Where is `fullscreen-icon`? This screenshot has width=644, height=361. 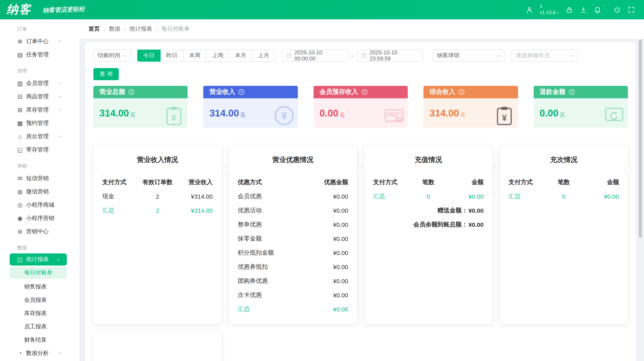
fullscreen-icon is located at coordinates (632, 10).